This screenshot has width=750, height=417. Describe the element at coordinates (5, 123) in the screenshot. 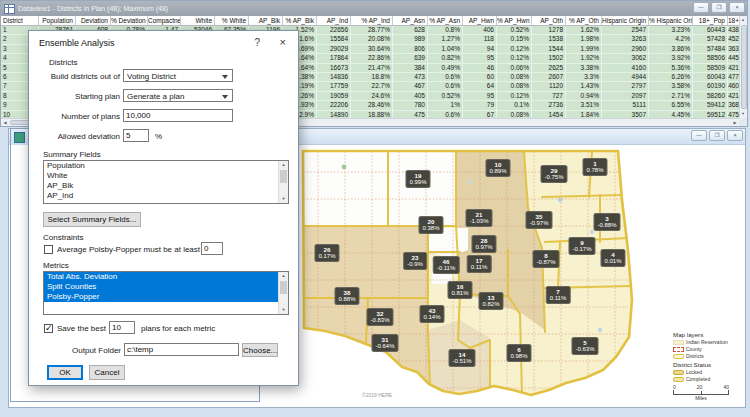

I see `scroll-left-icon: ◀` at that location.